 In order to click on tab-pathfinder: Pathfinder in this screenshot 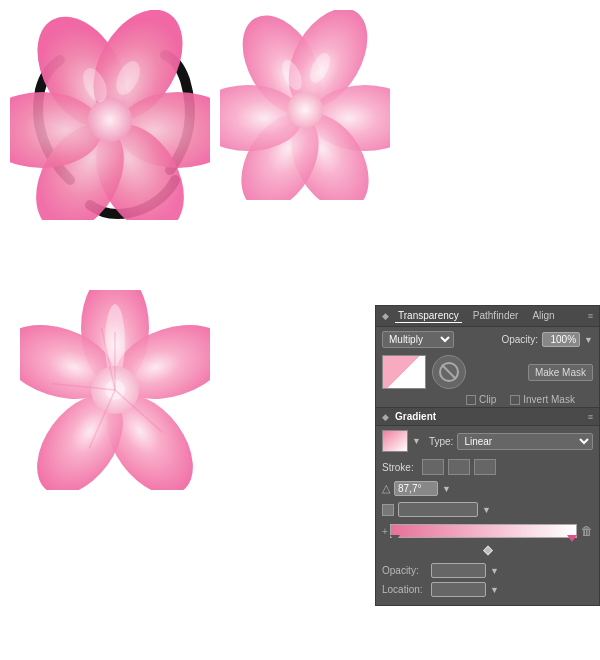, I will do `click(496, 316)`.